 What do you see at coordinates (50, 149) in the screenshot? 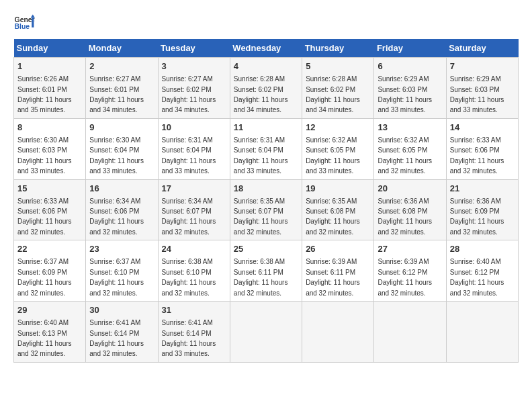
I see `calendar-cell: 8 Sunrise: 6:30 AMSunset: 6:03 PMDayligh…` at bounding box center [50, 149].